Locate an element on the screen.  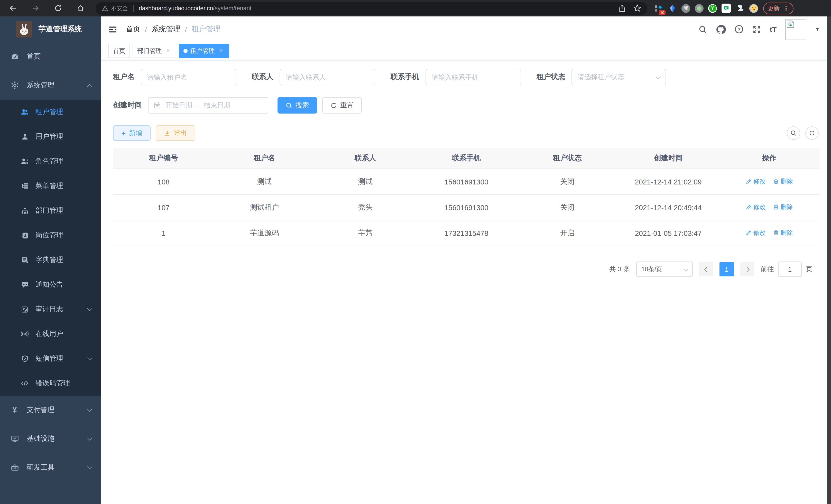
reset-button: 重置 is located at coordinates (342, 105).